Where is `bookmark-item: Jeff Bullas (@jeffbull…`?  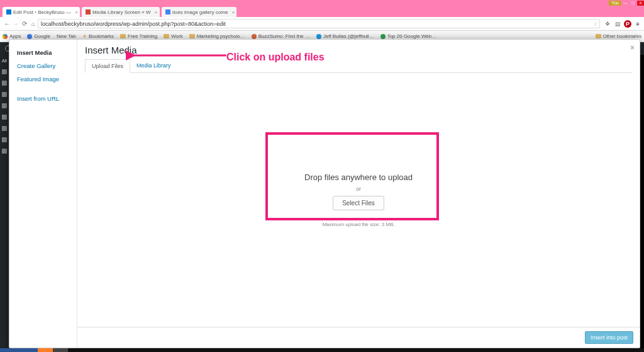 bookmark-item: Jeff Bullas (@jeffbull… is located at coordinates (345, 37).